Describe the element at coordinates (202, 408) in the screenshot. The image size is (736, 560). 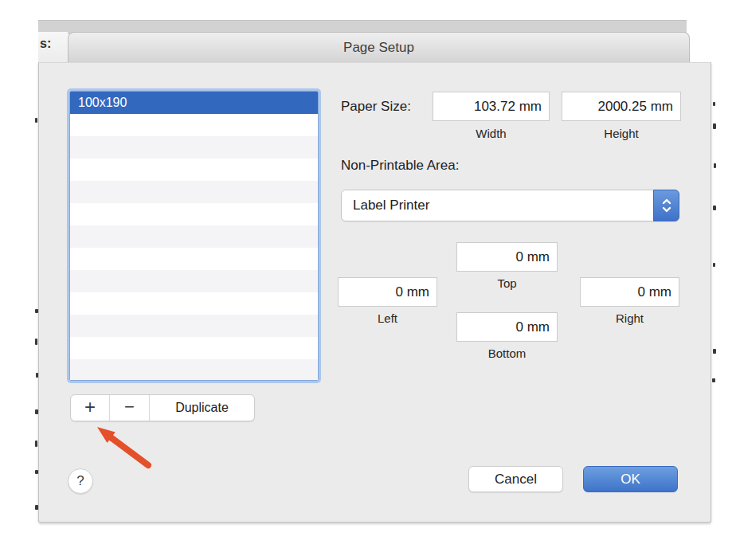
I see `duplicate-button: Duplicate` at that location.